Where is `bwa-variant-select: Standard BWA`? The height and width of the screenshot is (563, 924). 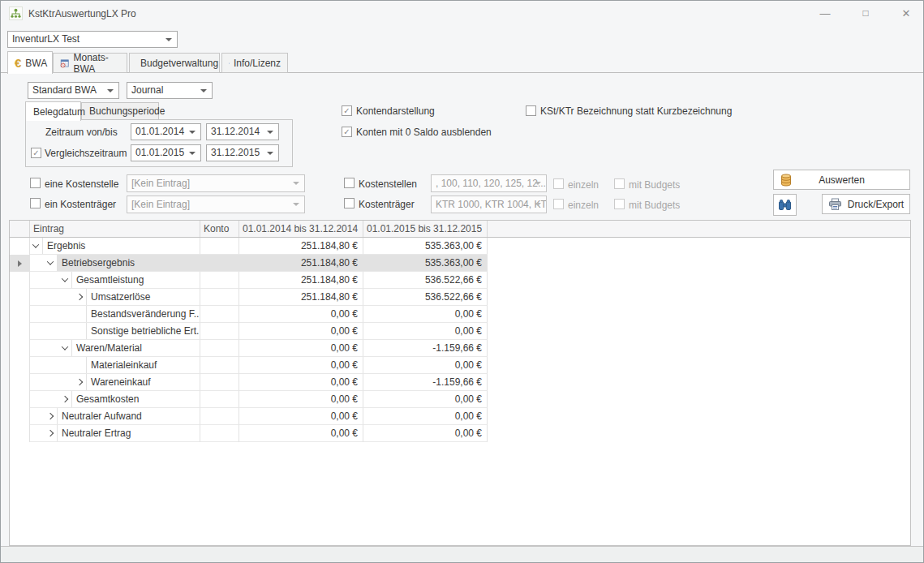
bwa-variant-select: Standard BWA is located at coordinates (73, 91).